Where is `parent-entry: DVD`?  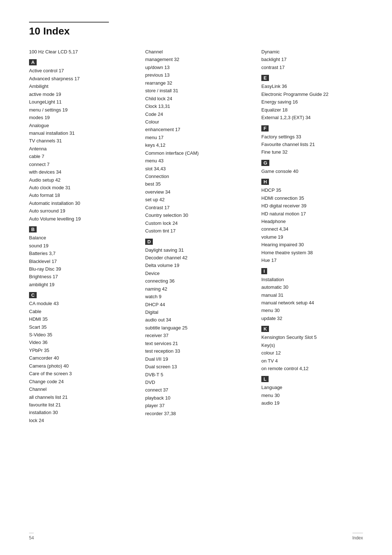 parent-entry: DVD is located at coordinates (150, 382).